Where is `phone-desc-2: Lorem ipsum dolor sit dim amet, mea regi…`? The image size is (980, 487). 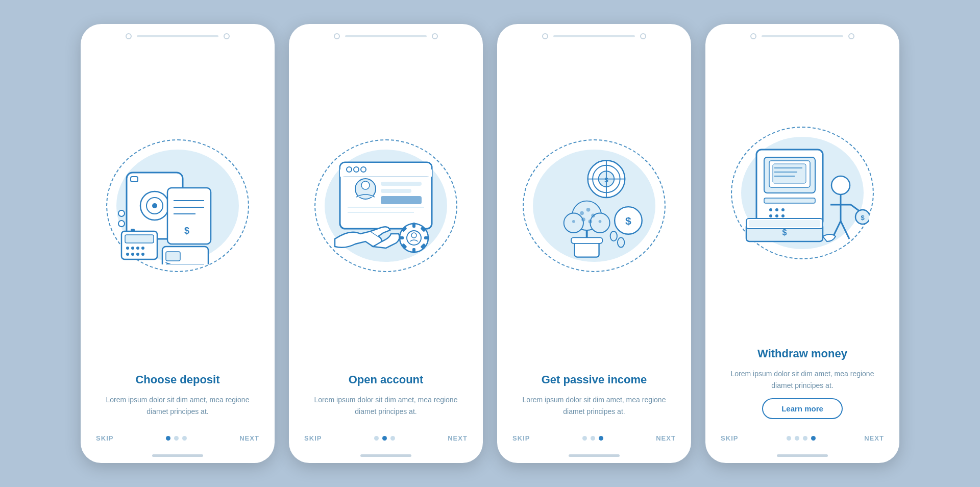
phone-desc-2: Lorem ipsum dolor sit dim amet, mea regi… is located at coordinates (386, 405).